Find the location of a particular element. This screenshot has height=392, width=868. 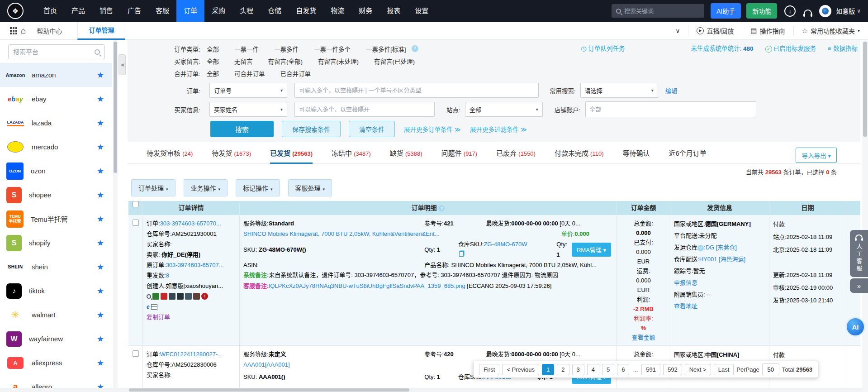

ship-warehouse-link: :DG [东莞仓] is located at coordinates (720, 247).